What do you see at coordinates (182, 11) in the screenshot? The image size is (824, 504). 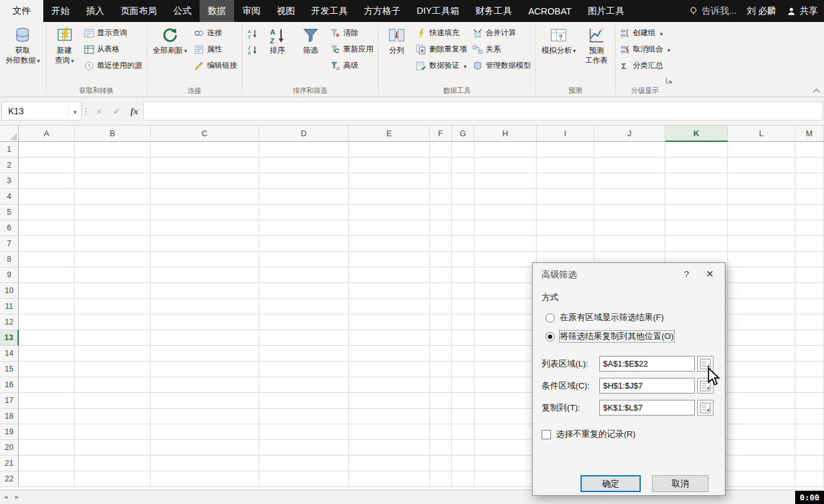 I see `ribbon-tab-4: 公式` at bounding box center [182, 11].